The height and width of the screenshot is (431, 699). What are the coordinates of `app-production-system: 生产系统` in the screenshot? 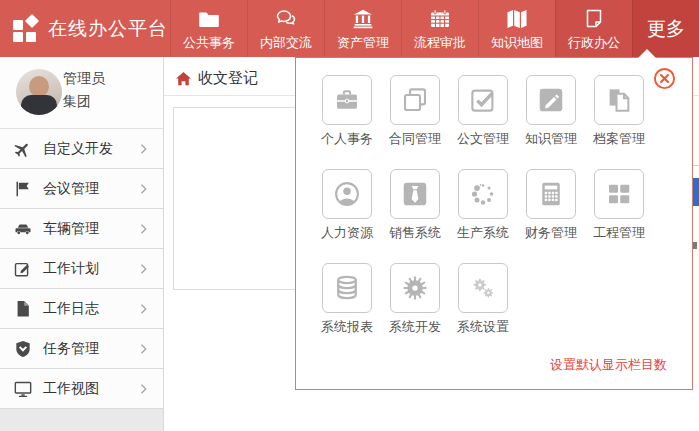 It's located at (483, 206).